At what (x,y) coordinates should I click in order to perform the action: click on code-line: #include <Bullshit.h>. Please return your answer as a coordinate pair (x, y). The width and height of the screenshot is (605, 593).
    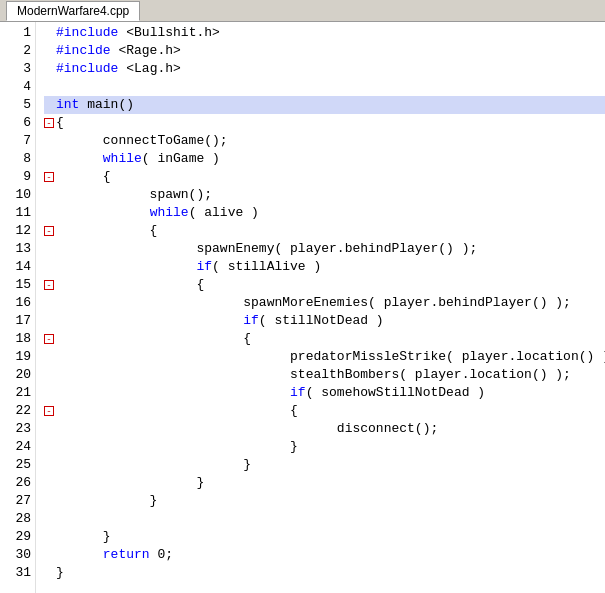
    Looking at the image, I should click on (324, 33).